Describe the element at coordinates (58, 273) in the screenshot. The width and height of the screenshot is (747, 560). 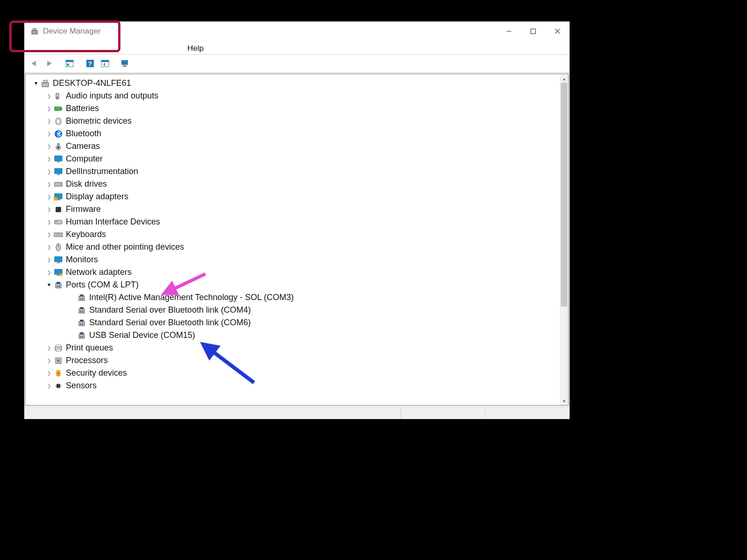
I see `network-icon` at that location.